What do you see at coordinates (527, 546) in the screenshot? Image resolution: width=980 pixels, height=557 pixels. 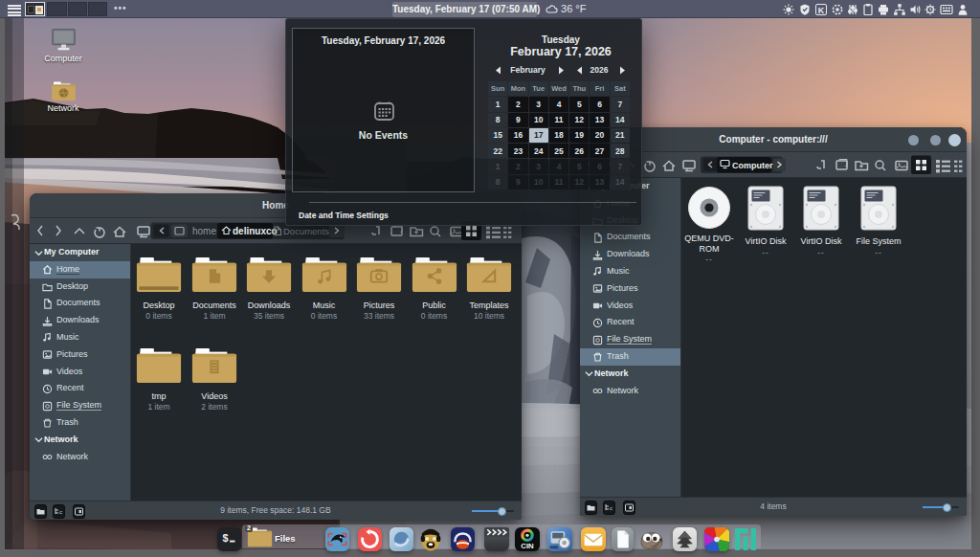 I see `svg-text: CIN` at bounding box center [527, 546].